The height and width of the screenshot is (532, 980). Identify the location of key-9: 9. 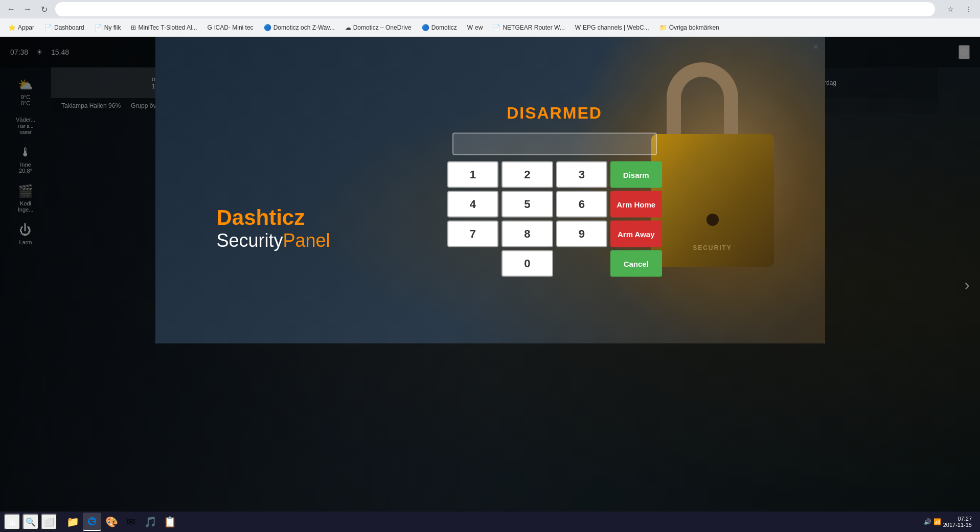
(582, 234).